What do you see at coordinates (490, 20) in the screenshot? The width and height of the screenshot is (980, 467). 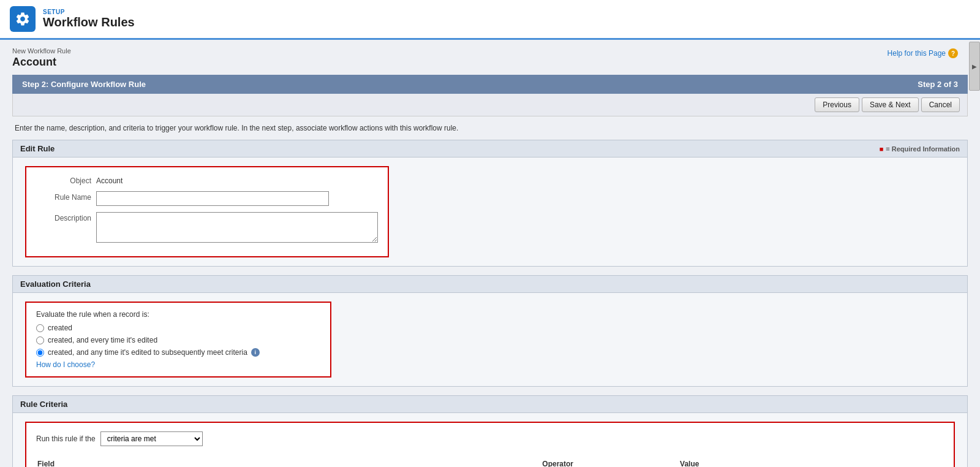 I see `header: SETUP Workflow Rules` at bounding box center [490, 20].